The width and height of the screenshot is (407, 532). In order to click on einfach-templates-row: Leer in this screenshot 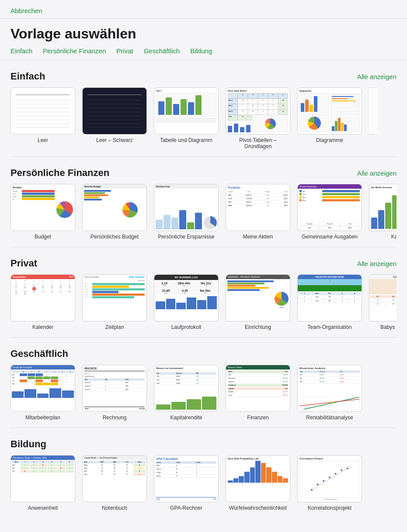, I will do `click(204, 120)`.